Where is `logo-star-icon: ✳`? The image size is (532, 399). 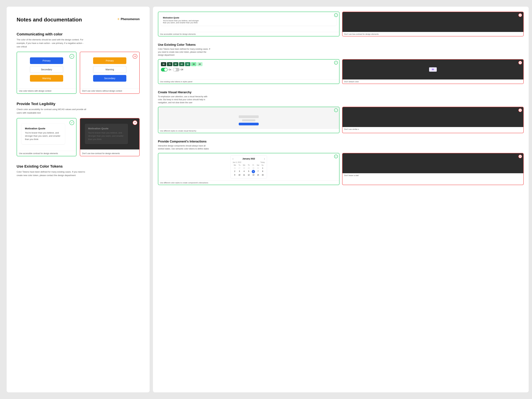 logo-star-icon: ✳ is located at coordinates (118, 19).